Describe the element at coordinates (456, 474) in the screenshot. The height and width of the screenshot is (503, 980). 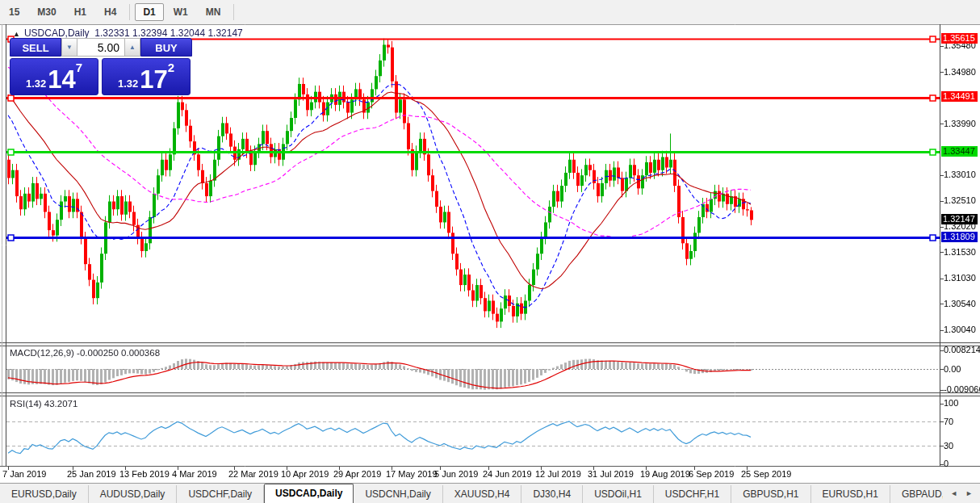
I see `date-label: 5 Jun 2019` at that location.